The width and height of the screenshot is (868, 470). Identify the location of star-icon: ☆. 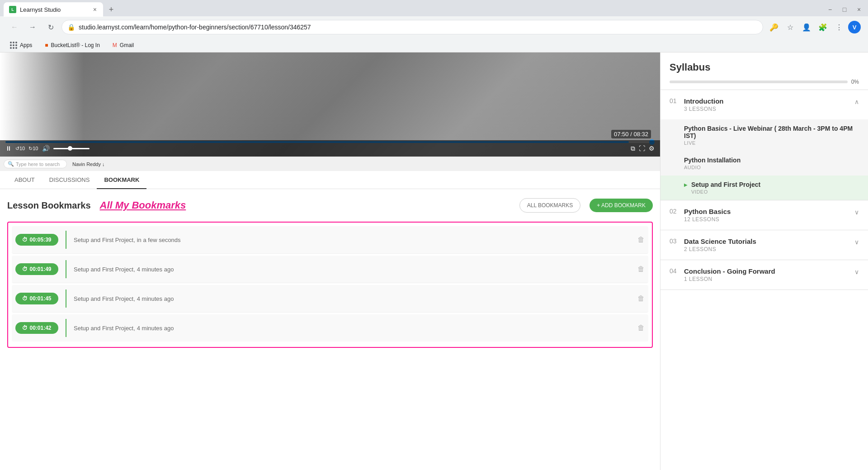
(790, 27).